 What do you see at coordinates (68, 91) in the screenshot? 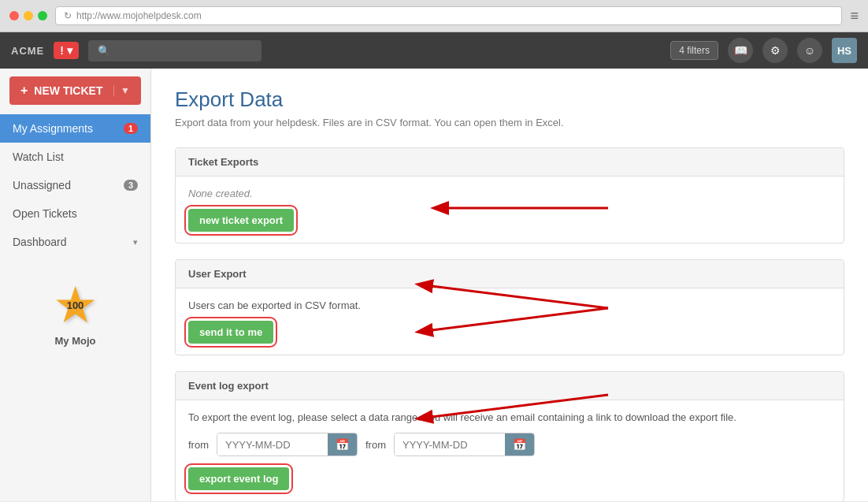
I see `new-ticket-label: NEW TICKET` at bounding box center [68, 91].